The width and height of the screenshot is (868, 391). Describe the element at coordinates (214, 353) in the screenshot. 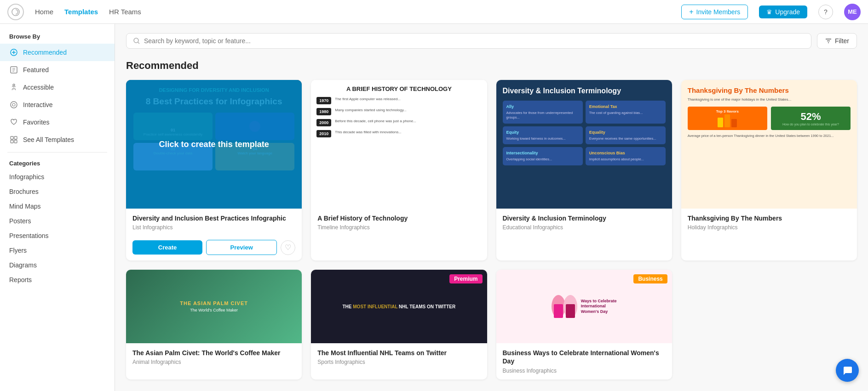

I see `card-title-5: The Asian Palm Civet: The World's Coffee…` at that location.